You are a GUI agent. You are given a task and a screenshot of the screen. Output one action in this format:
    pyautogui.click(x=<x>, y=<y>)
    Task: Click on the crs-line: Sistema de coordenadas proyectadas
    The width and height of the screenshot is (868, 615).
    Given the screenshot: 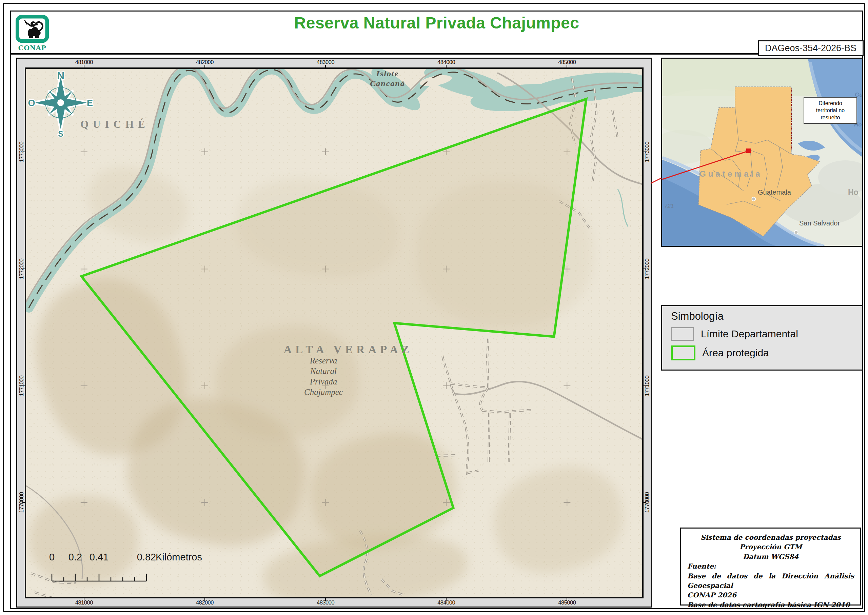 What is the action you would take?
    pyautogui.click(x=771, y=537)
    